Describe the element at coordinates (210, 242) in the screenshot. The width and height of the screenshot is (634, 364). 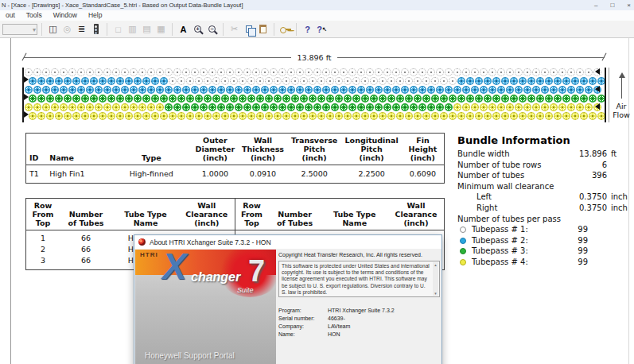
I see `about-dialog-title: About HTRI Xchanger Suite 7.3.2 - HON` at that location.